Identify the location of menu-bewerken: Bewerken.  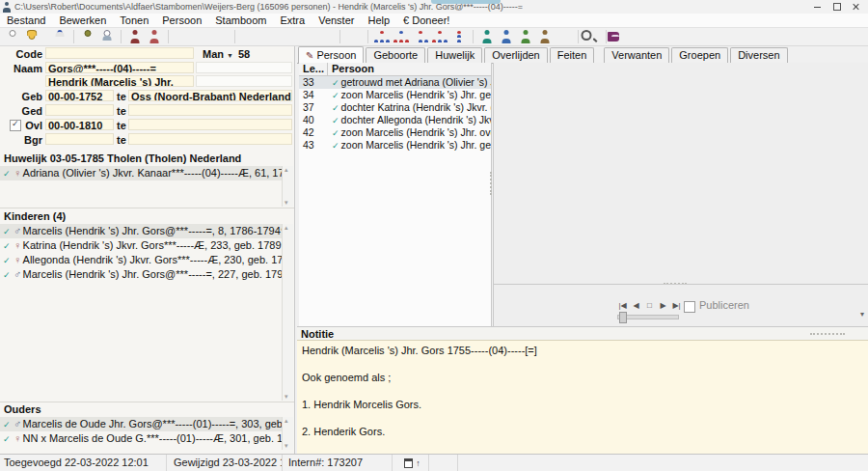
(83, 20).